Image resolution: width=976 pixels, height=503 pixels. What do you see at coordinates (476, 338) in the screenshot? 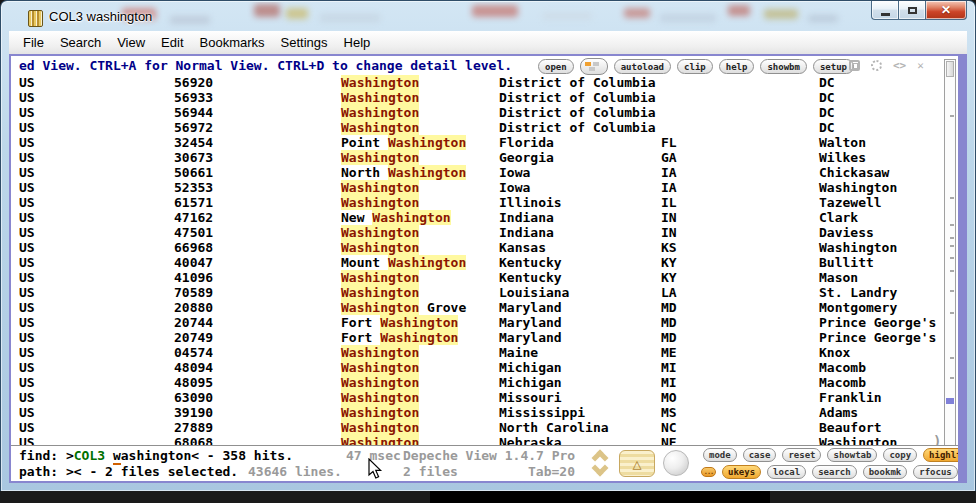
I see `table-row: US 20749 Fort Washington Maryland MD Pri…` at bounding box center [476, 338].